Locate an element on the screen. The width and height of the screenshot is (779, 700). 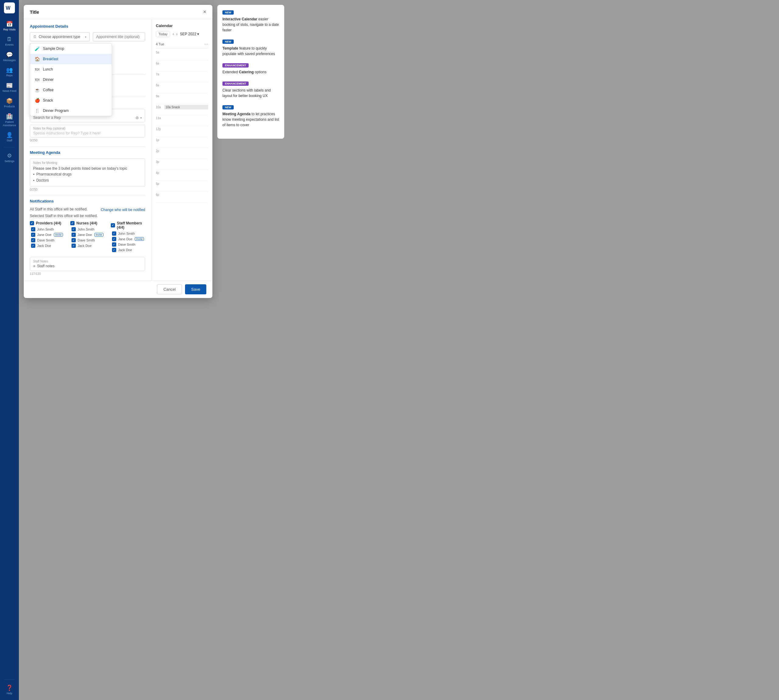
providers-checkbox: ✓ is located at coordinates (32, 223).